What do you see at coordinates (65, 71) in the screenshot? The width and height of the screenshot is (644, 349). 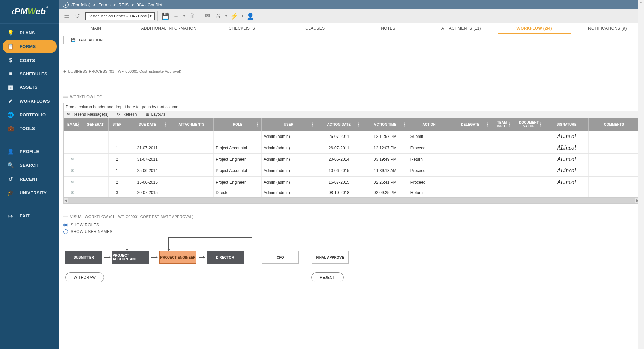 I see `plus-icon: +` at bounding box center [65, 71].